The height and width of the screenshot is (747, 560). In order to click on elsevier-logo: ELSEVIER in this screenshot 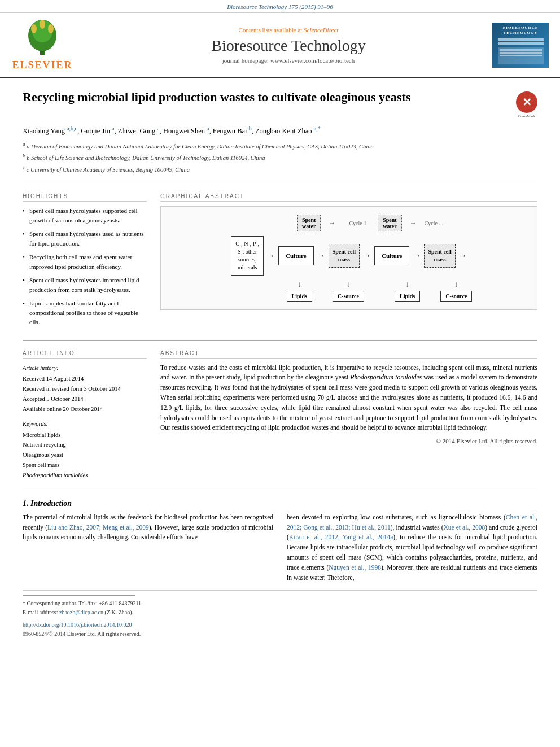, I will do `click(42, 45)`.